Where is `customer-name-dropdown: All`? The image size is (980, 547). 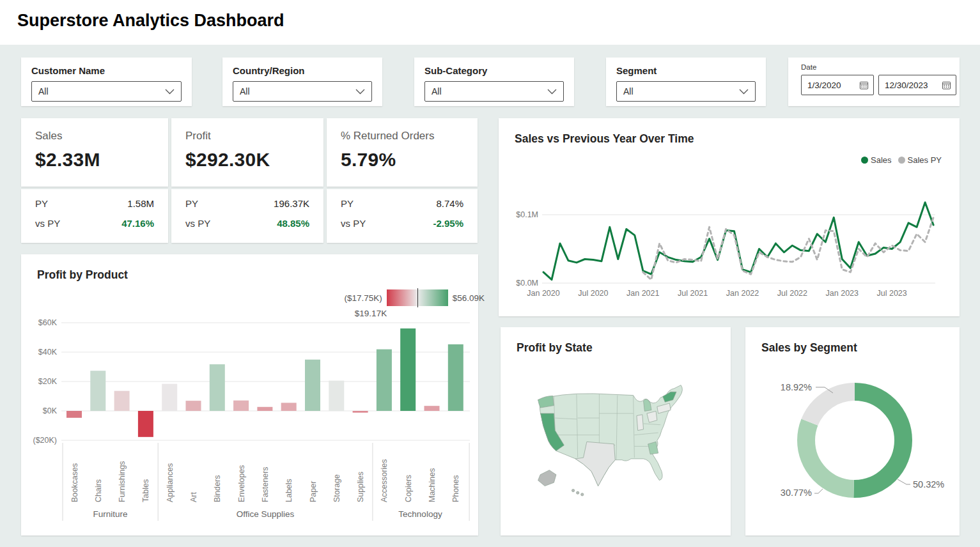
customer-name-dropdown: All is located at coordinates (106, 91).